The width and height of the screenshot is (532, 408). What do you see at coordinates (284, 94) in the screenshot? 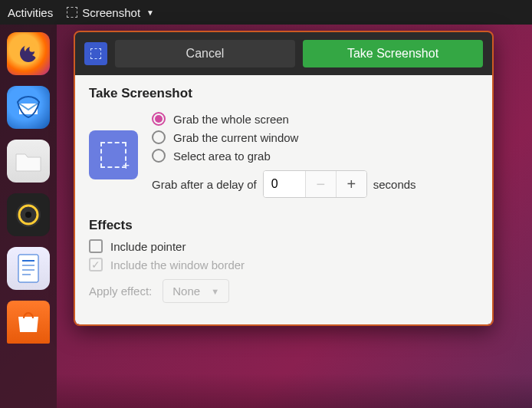
I see `section-title-take: Take Screenshot` at bounding box center [284, 94].